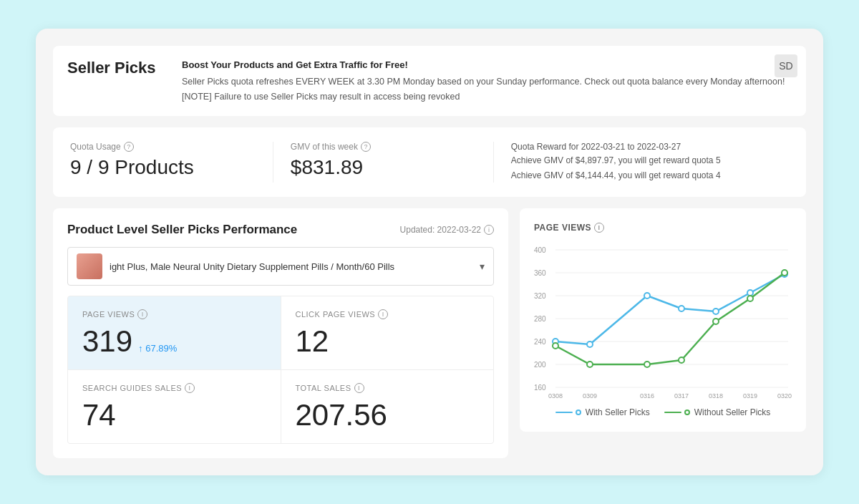 Image resolution: width=859 pixels, height=504 pixels. Describe the element at coordinates (555, 396) in the screenshot. I see `svg-text: 0308` at that location.